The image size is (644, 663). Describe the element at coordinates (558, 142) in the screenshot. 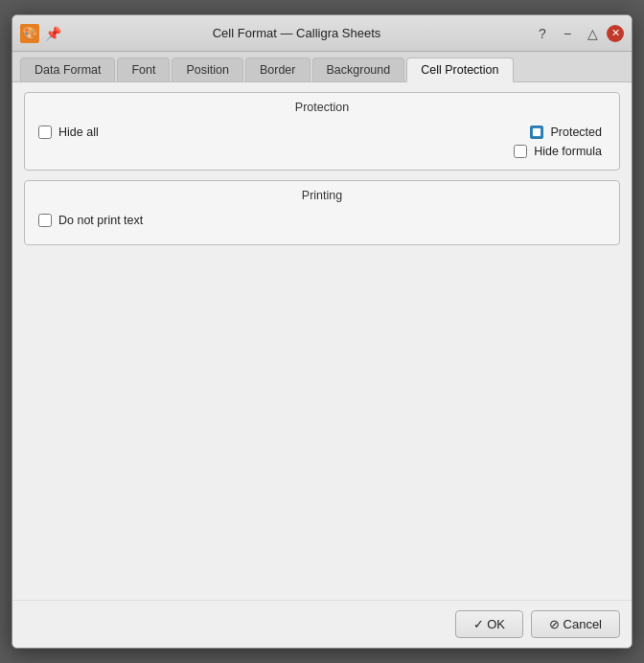

I see `protection-right: Protected Hide formula` at that location.